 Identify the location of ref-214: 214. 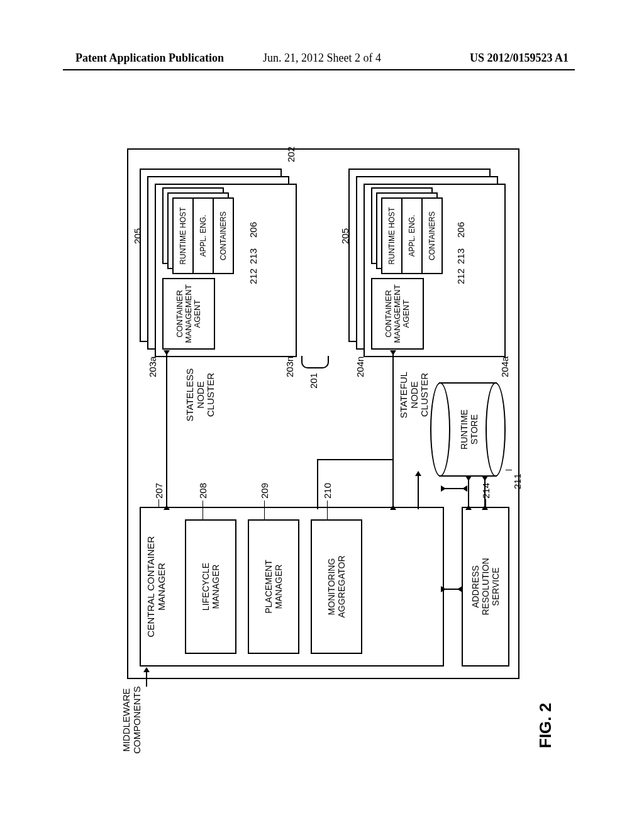
(486, 490).